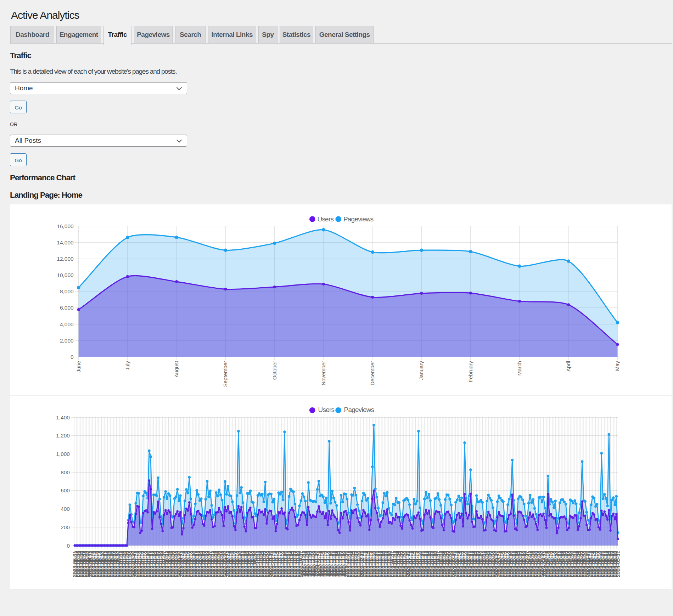 This screenshot has height=616, width=673. I want to click on svg-text: 400, so click(65, 509).